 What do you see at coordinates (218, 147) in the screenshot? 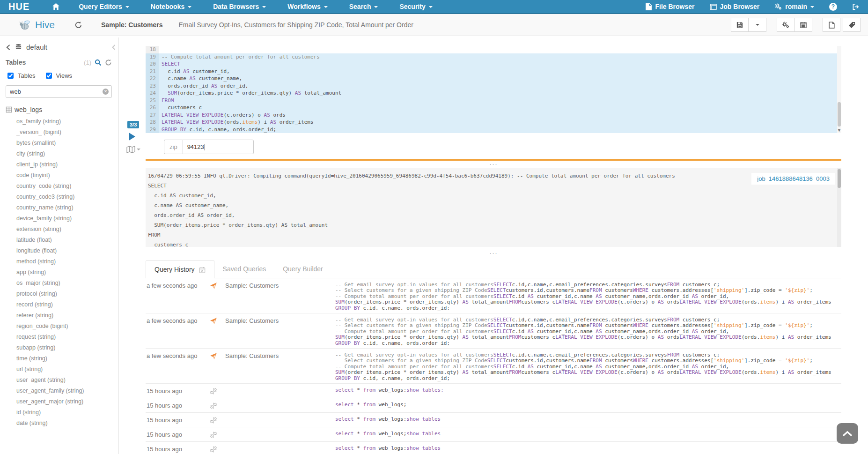
I see `variable-value-input: 94123` at bounding box center [218, 147].